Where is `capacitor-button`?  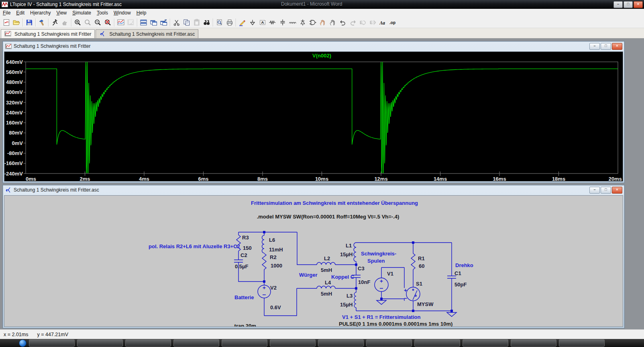 capacitor-button is located at coordinates (283, 22).